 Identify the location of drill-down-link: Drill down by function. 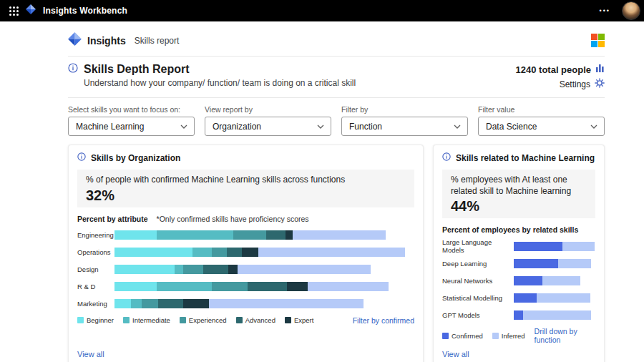
(565, 336).